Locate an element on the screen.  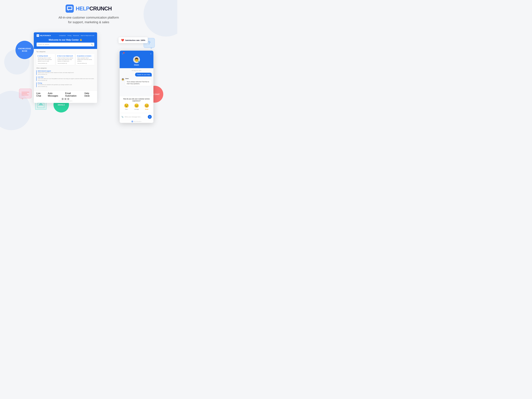
category-qa: Questions & Answers Have a question abou… is located at coordinates (85, 60).